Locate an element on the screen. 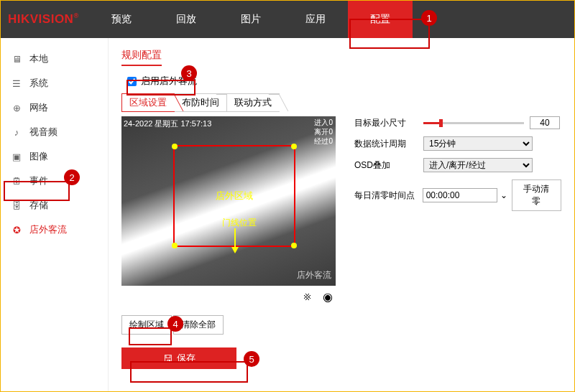  globe-icon: ⊕ is located at coordinates (17, 108).